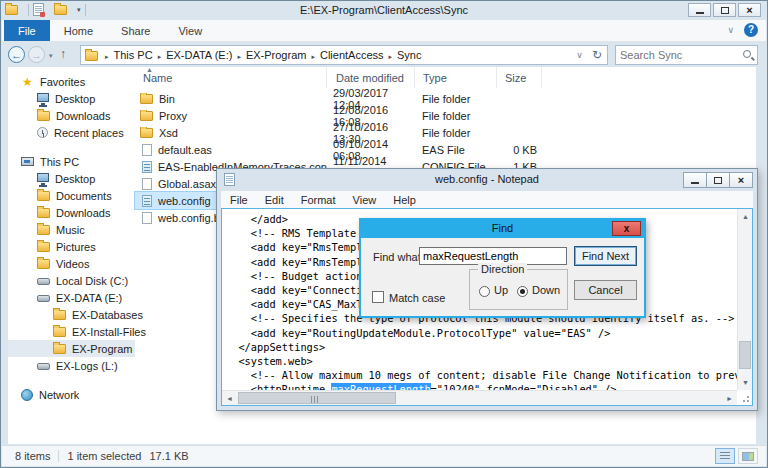 This screenshot has height=468, width=768. Describe the element at coordinates (136, 30) in the screenshot. I see `tab-share: Share` at that location.